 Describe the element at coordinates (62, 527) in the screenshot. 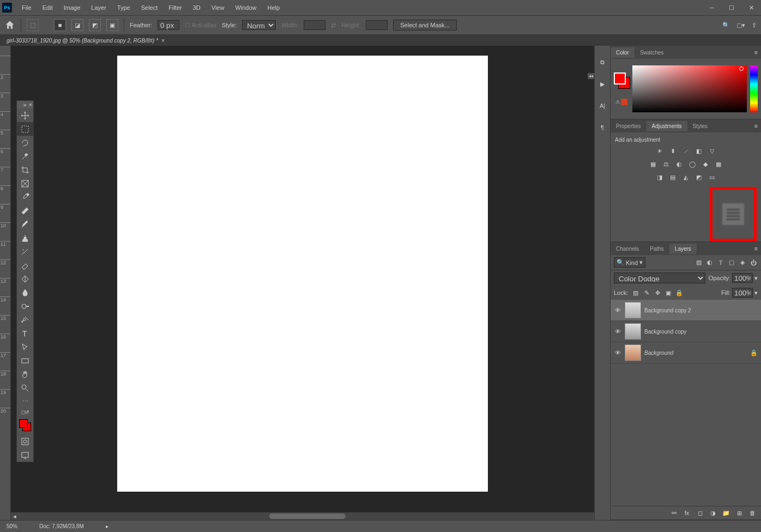

I see `doc-size: Doc: 7,92M/23,8M` at that location.